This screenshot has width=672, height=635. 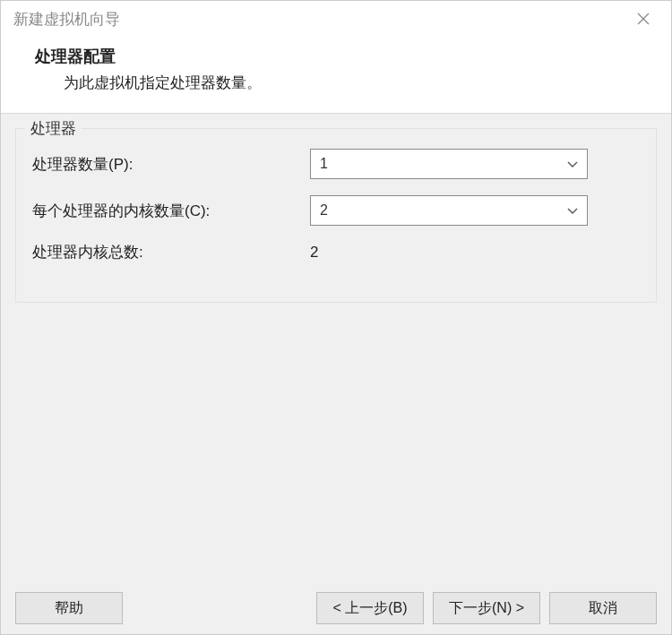 I want to click on wizard-header: 处理器配置 为此虚拟机指定处理器数量。, so click(x=336, y=75).